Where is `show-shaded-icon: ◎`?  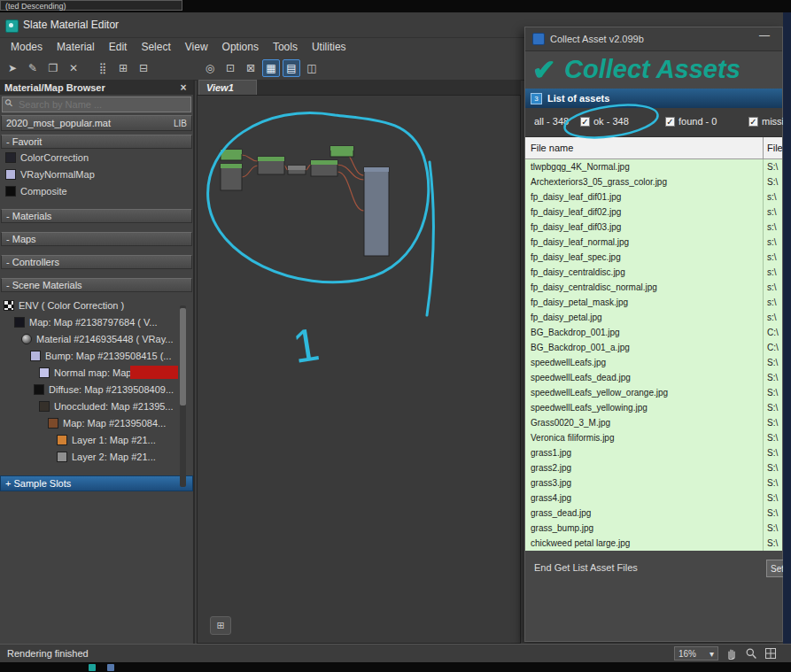 show-shaded-icon: ◎ is located at coordinates (210, 68).